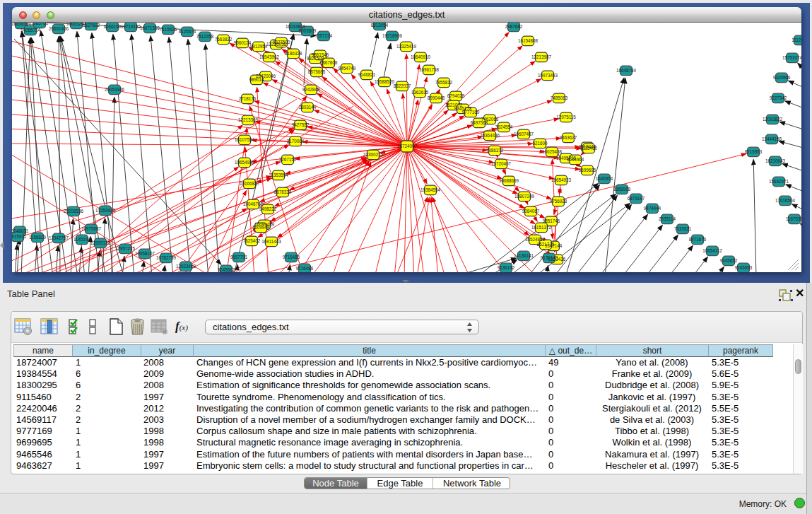  Describe the element at coordinates (20, 236) in the screenshot. I see `svg-text: 3915911` at that location.